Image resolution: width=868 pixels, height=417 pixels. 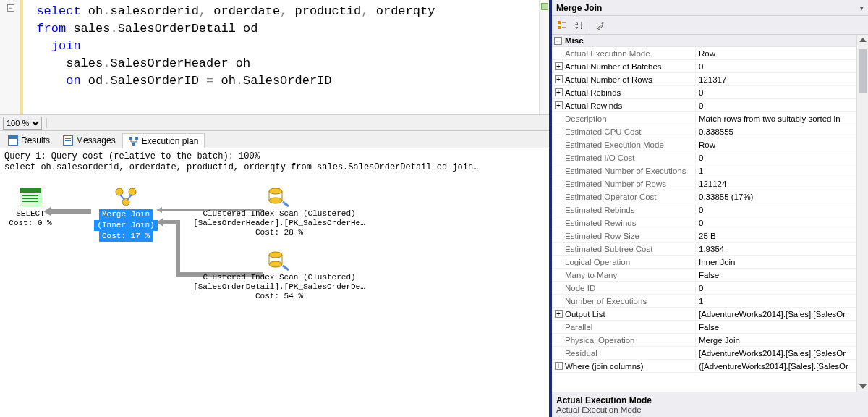 I want to click on property-value: Inner Join, so click(x=781, y=262).